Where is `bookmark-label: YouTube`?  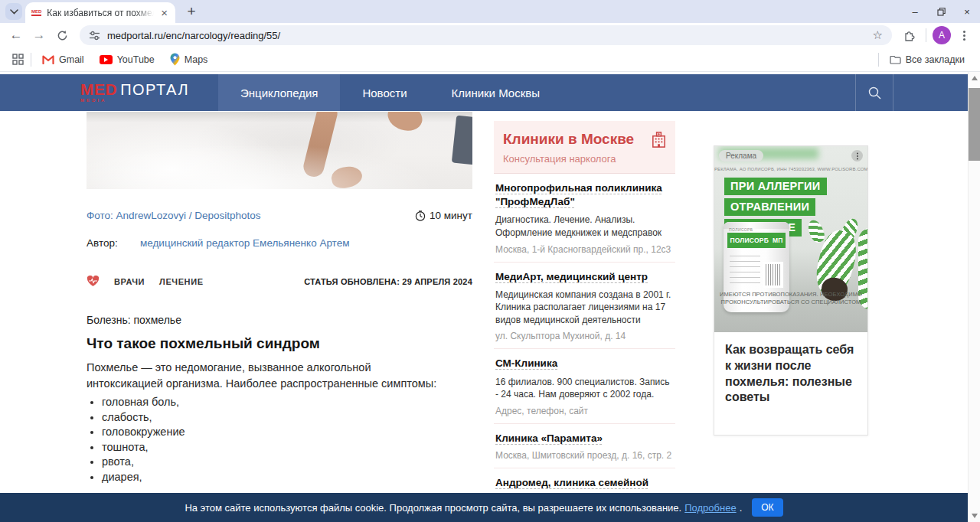 bookmark-label: YouTube is located at coordinates (136, 60).